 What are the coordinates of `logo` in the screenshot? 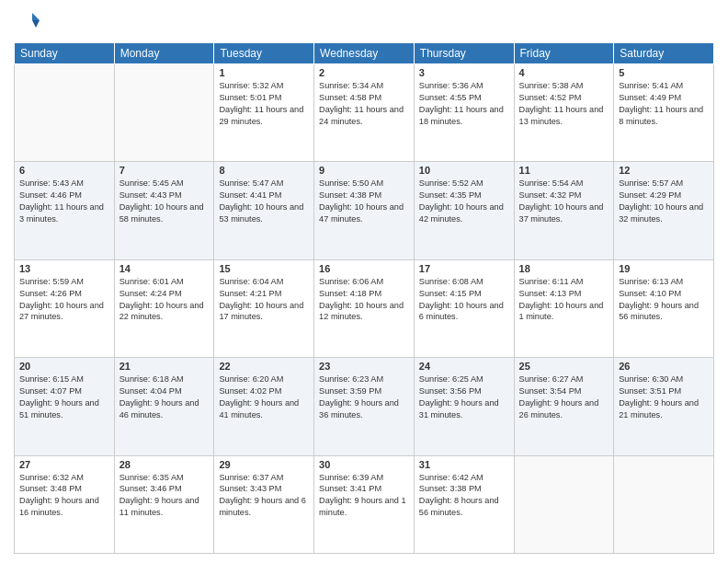 It's located at (28, 22).